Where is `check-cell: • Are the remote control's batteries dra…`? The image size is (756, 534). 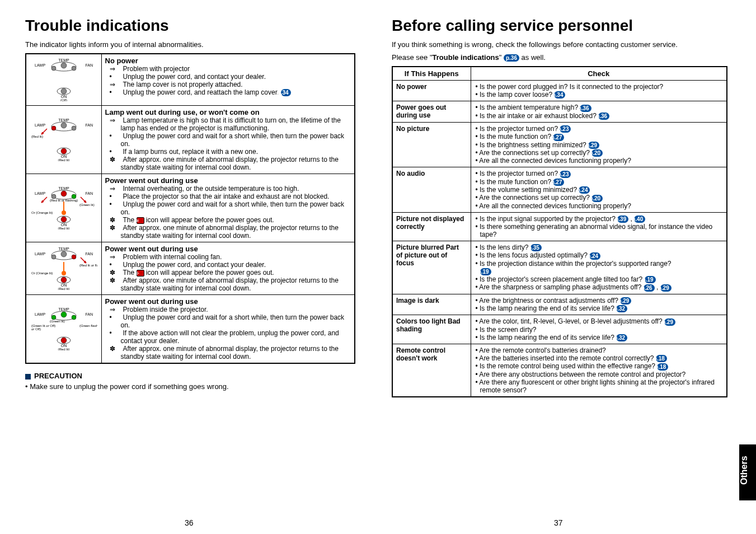
check-cell: • Are the remote control's batteries dra… is located at coordinates (599, 370).